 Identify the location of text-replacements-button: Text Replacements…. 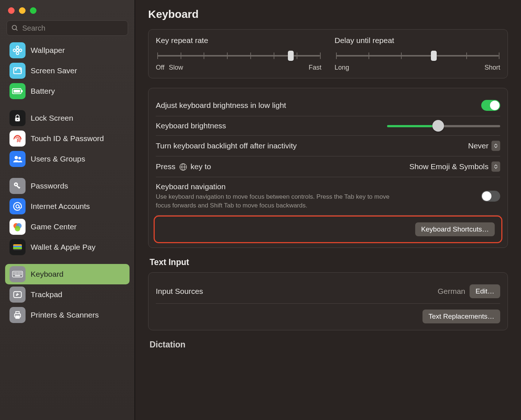
(461, 316).